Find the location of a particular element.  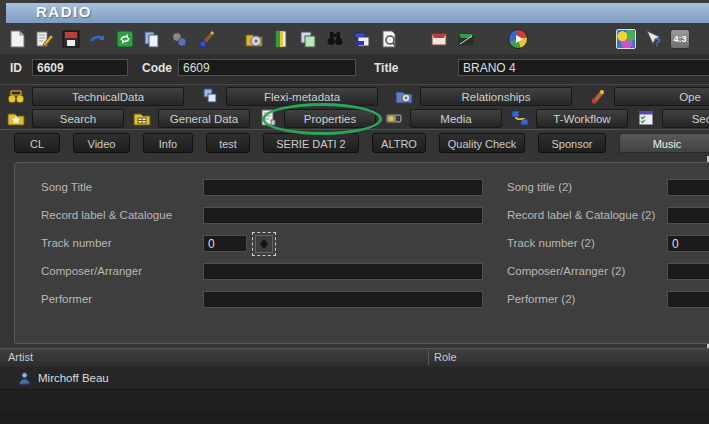

code-label: Code is located at coordinates (157, 68).